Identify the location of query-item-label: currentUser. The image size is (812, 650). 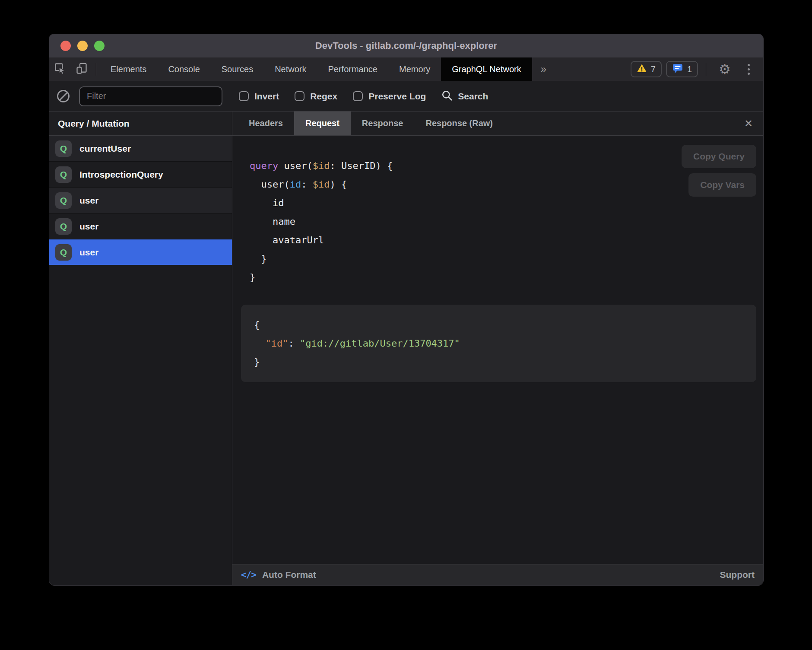
(105, 149).